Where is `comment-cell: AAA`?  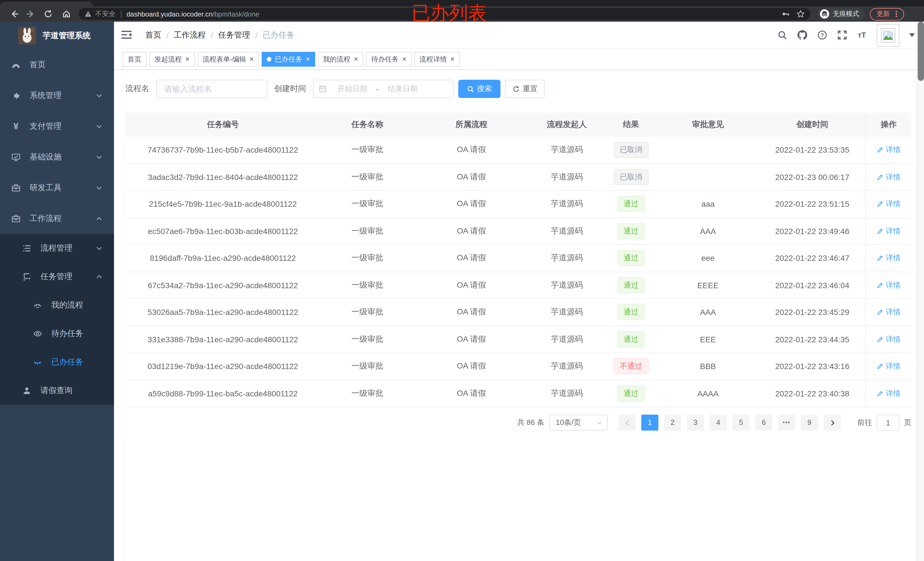 comment-cell: AAA is located at coordinates (708, 313).